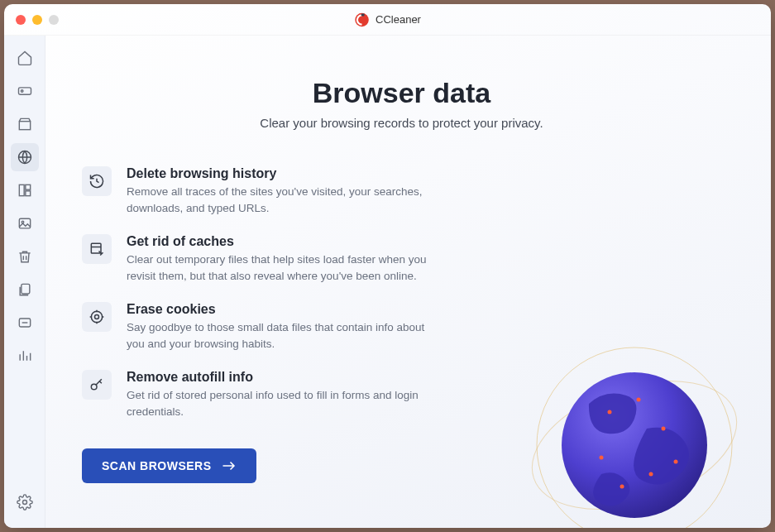 The height and width of the screenshot is (532, 775). I want to click on maximize-window-button, so click(54, 20).